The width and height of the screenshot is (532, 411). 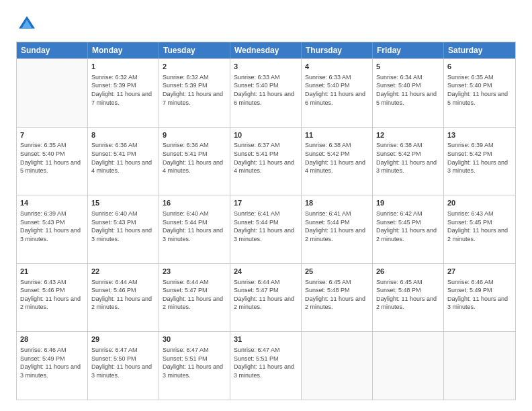 What do you see at coordinates (52, 50) in the screenshot?
I see `day-header-sunday: Sunday` at bounding box center [52, 50].